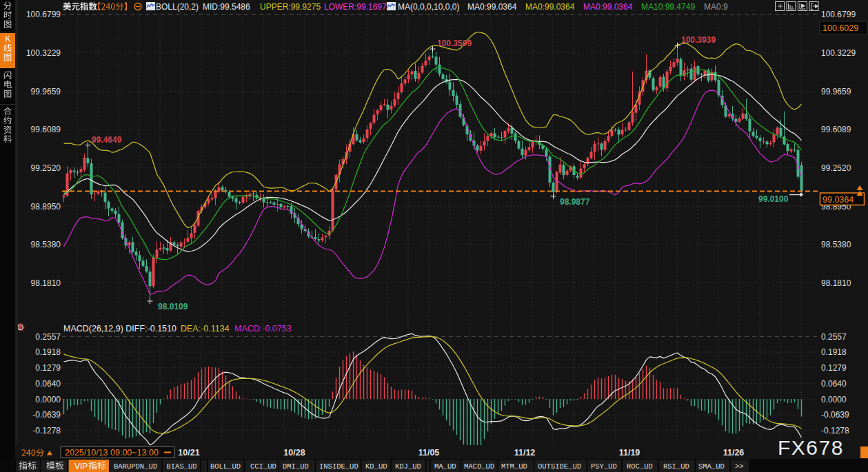 The height and width of the screenshot is (472, 868). Describe the element at coordinates (135, 466) in the screenshot. I see `svg-text: BARUPDN_UD` at that location.